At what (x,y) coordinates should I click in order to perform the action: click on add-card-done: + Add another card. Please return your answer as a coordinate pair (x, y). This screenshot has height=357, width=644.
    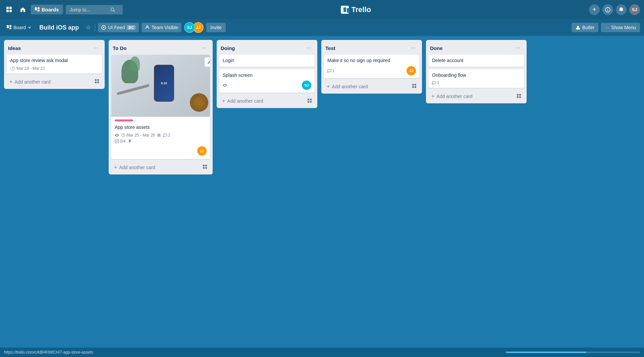
    Looking at the image, I should click on (476, 96).